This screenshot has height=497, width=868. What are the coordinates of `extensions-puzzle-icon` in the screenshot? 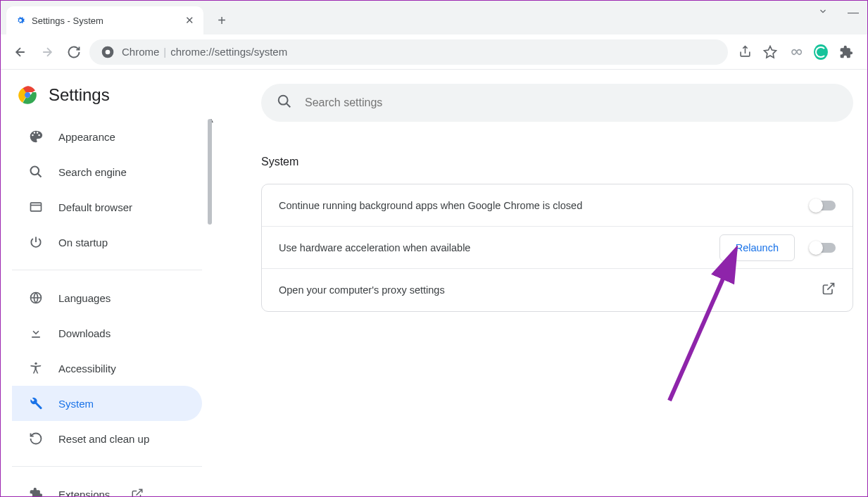 It's located at (846, 52).